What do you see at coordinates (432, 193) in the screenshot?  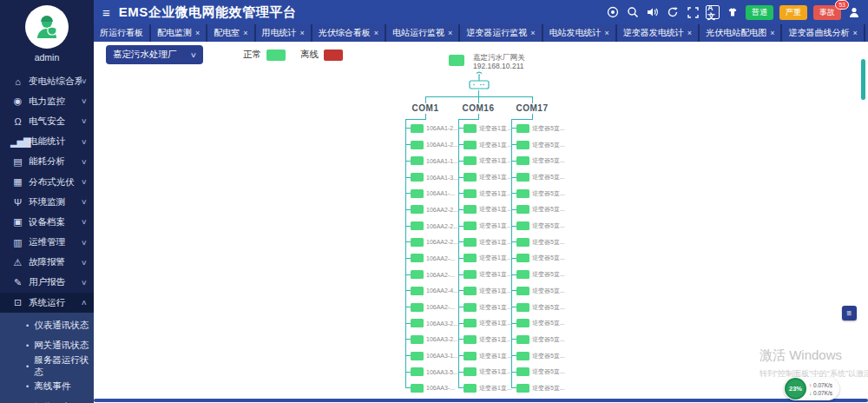 I see `device-node: 106AA1-...` at bounding box center [432, 193].